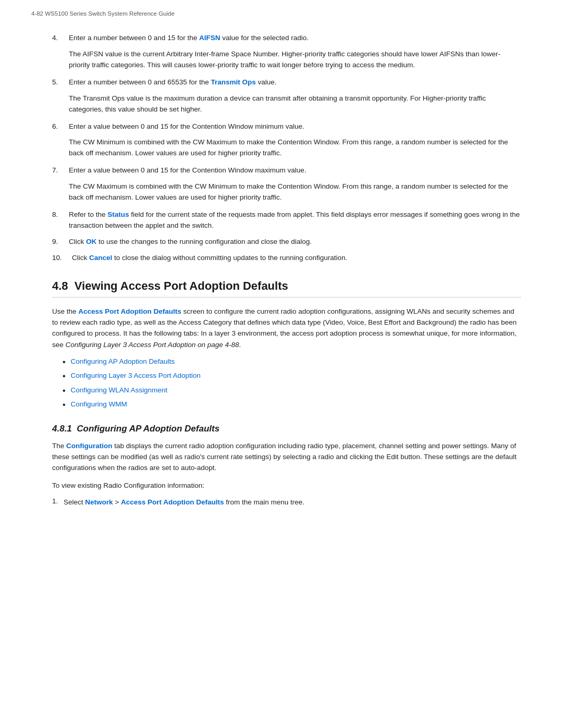  Describe the element at coordinates (295, 148) in the screenshot. I see `item-description: The CW Minimum is combined with the CW M…` at that location.